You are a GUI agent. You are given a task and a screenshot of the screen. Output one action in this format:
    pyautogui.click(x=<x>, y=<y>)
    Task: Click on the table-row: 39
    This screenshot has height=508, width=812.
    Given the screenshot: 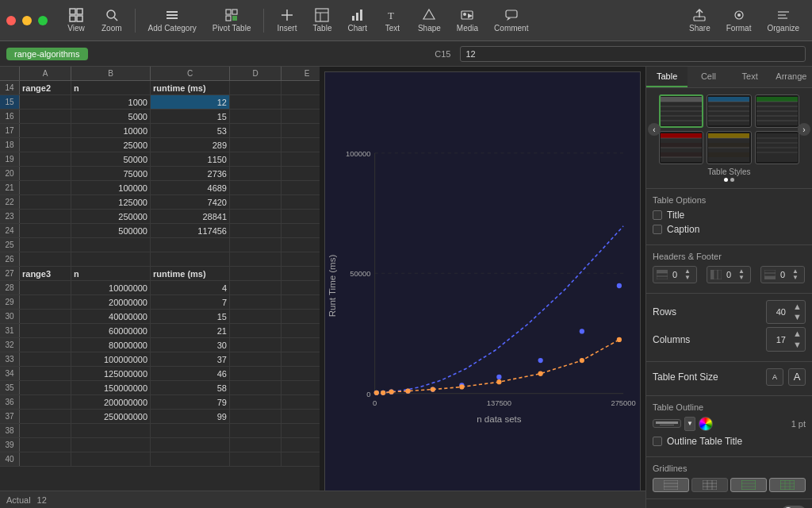 What is the action you would take?
    pyautogui.click(x=160, y=445)
    